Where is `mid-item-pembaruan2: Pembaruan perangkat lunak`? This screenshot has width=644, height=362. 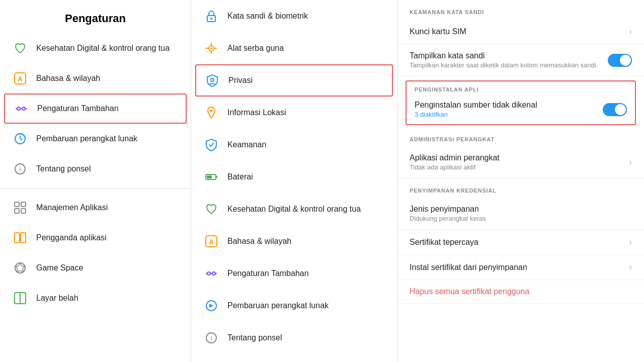
mid-item-pembaruan2: Pembaruan perangkat lunak is located at coordinates (294, 306).